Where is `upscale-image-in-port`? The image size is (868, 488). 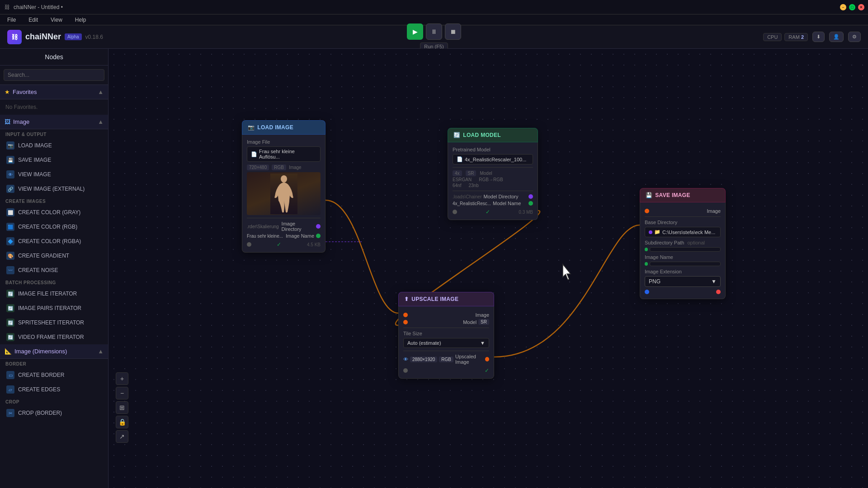 upscale-image-in-port is located at coordinates (406, 315).